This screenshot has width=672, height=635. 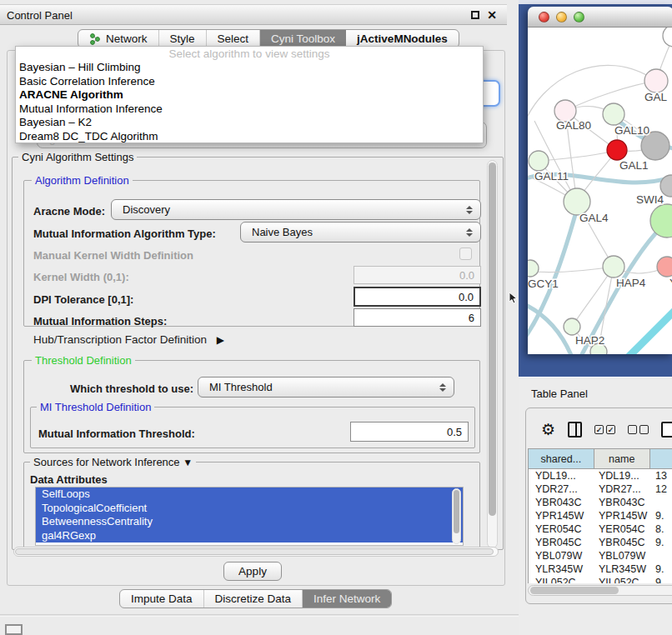 What do you see at coordinates (118, 38) in the screenshot?
I see `tab-network: Network` at bounding box center [118, 38].